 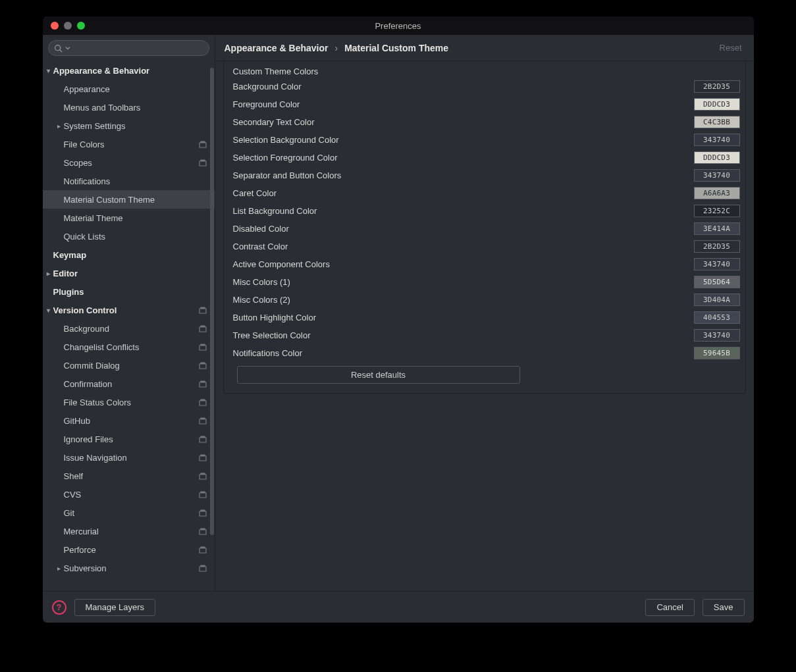 What do you see at coordinates (717, 300) in the screenshot?
I see `color-swatch: 3D404A` at bounding box center [717, 300].